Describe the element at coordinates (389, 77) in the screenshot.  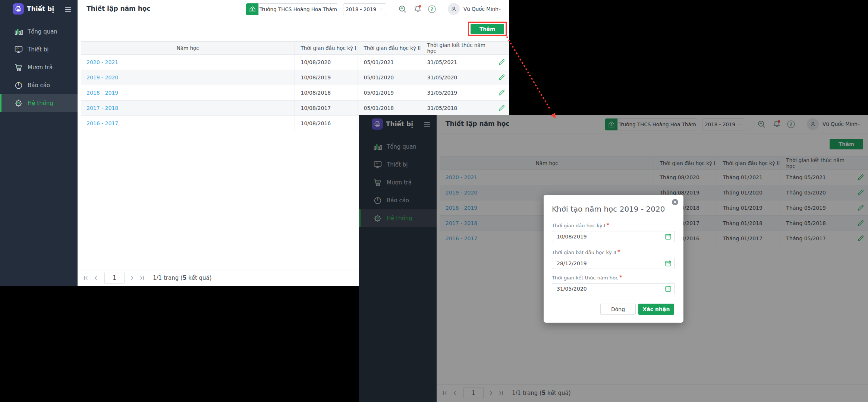
I see `sem2-cell: 05/01/2020` at that location.